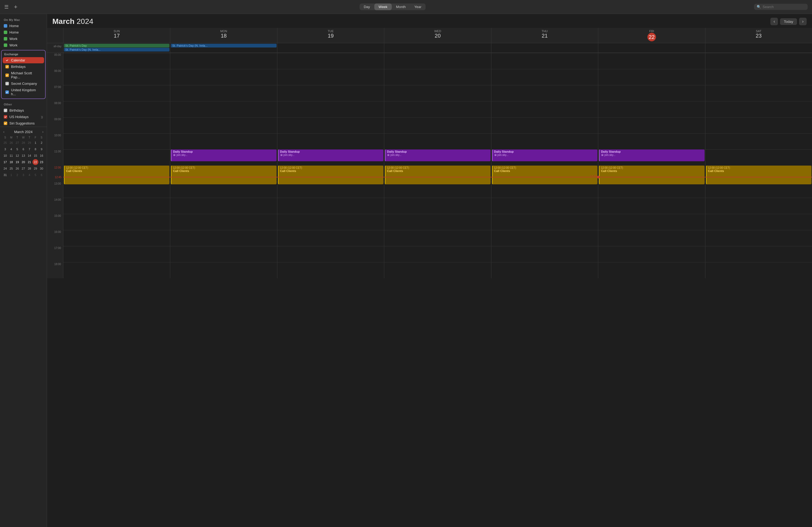 This screenshot has width=812, height=527. What do you see at coordinates (4, 132) in the screenshot?
I see `mini-prev-button: ‹` at bounding box center [4, 132].